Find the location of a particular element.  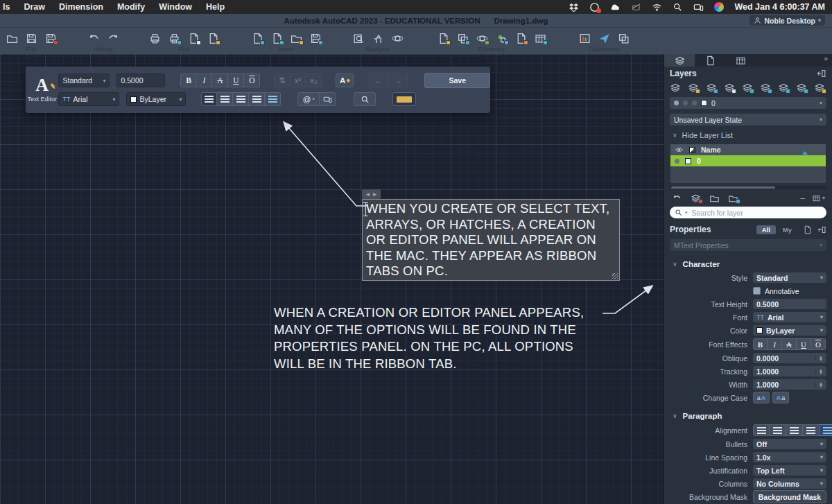

layer-match-button is located at coordinates (729, 87).